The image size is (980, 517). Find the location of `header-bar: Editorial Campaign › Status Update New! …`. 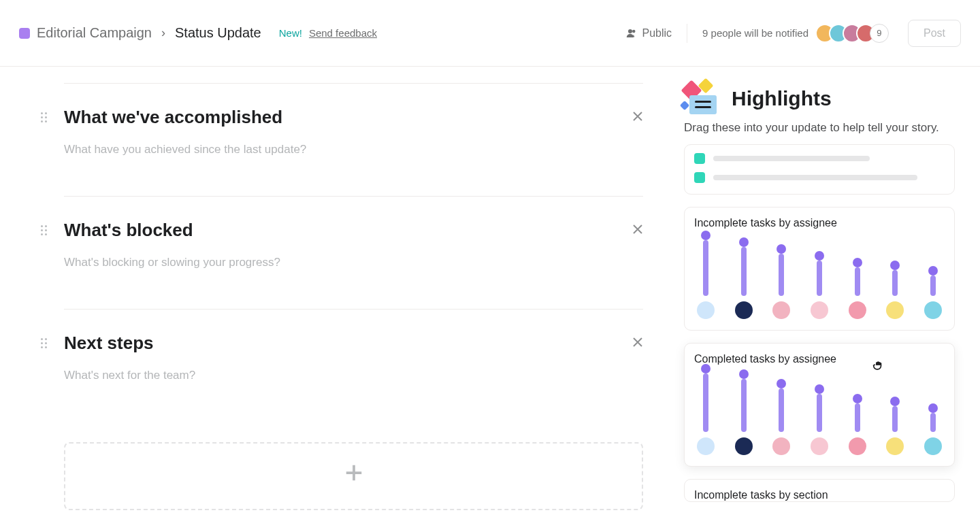

header-bar: Editorial Campaign › Status Update New! … is located at coordinates (490, 33).